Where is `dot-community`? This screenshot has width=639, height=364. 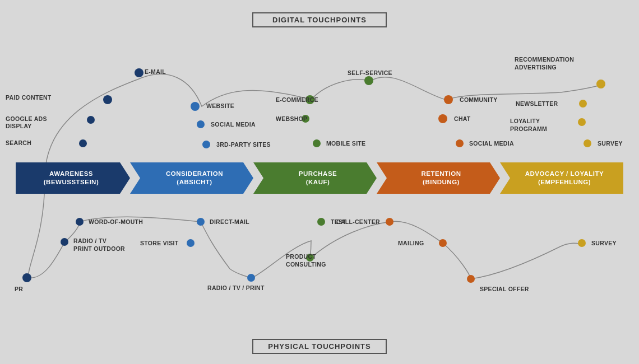
dot-community is located at coordinates (448, 100).